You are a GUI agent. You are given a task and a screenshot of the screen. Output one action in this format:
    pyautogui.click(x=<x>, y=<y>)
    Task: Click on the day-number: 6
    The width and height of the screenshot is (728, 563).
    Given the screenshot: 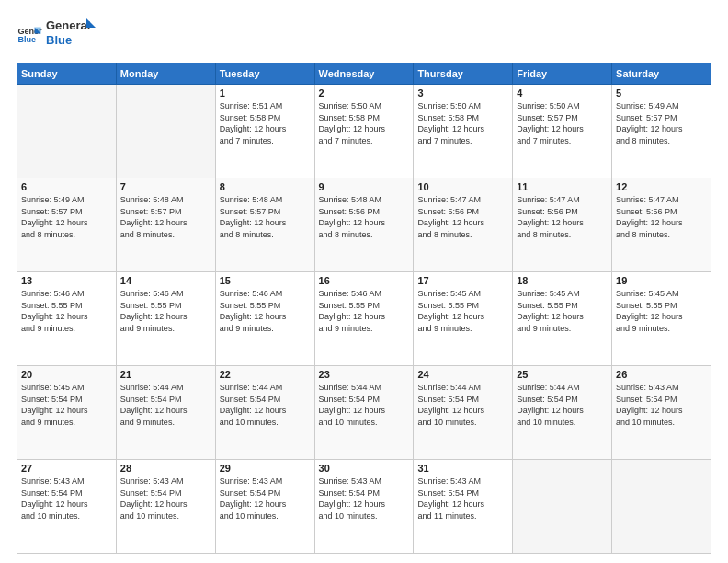 What is the action you would take?
    pyautogui.click(x=66, y=187)
    